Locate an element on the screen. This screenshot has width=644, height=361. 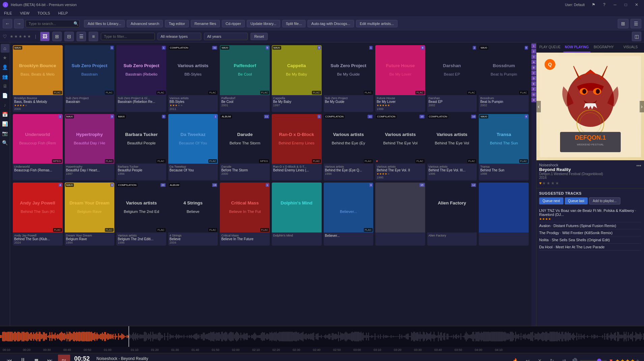
alpha-2: 2 is located at coordinates (534, 51).